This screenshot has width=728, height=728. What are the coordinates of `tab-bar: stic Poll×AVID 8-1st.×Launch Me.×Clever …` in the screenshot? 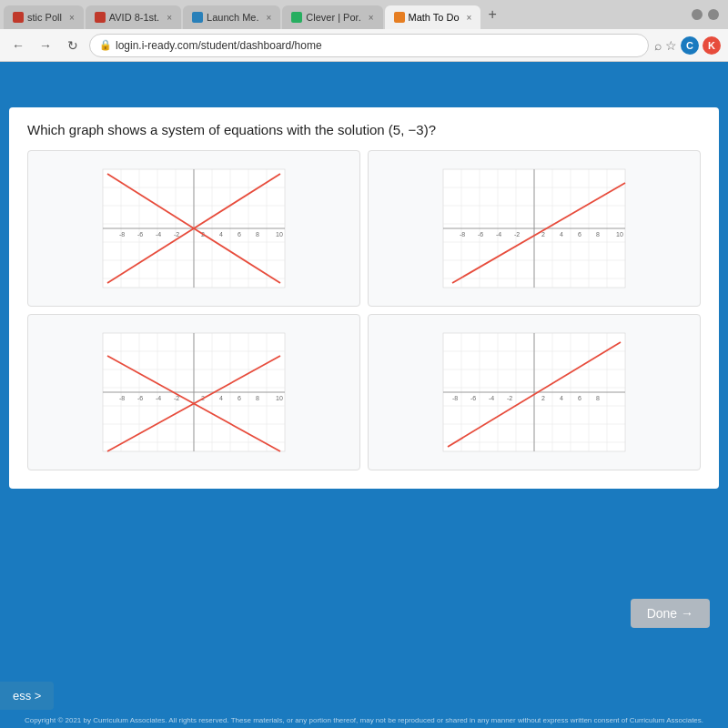 It's located at (364, 15).